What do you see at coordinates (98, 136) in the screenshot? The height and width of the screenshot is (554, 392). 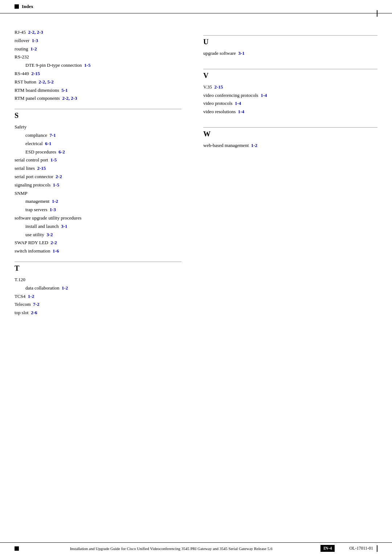 I see `list-item: compliance 7-1` at bounding box center [98, 136].